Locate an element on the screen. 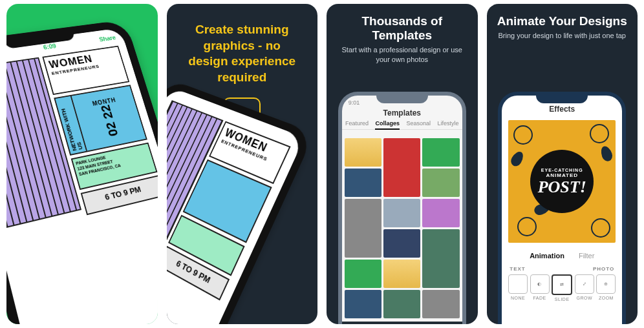 The height and width of the screenshot is (328, 644). poster-badge: EYE-CATCHING ANIMATED POST! is located at coordinates (562, 181).